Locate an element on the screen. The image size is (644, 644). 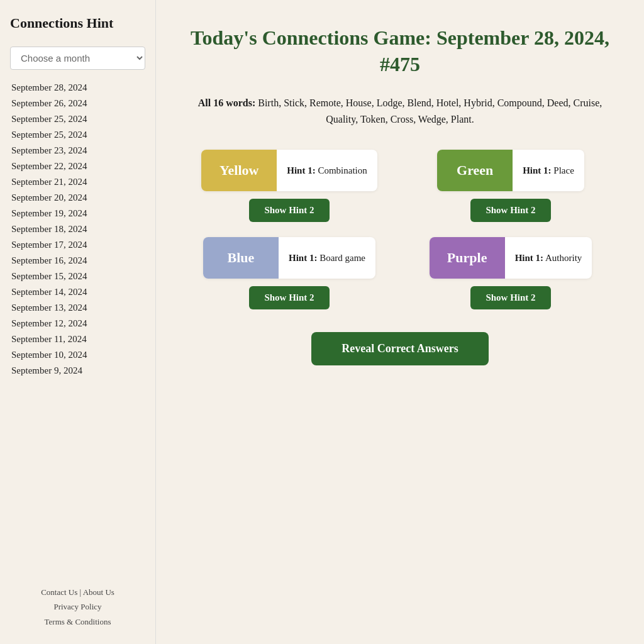
green-card-wrapper: Green Hint 1: Place Show Hint 2 is located at coordinates (511, 186).